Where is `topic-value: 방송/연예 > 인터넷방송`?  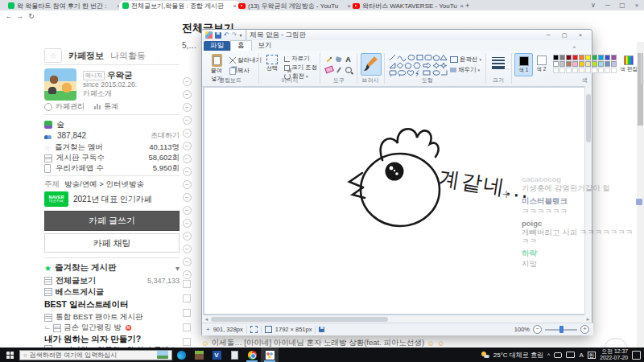
topic-value: 방송/연예 > 인터넷방송 is located at coordinates (105, 185).